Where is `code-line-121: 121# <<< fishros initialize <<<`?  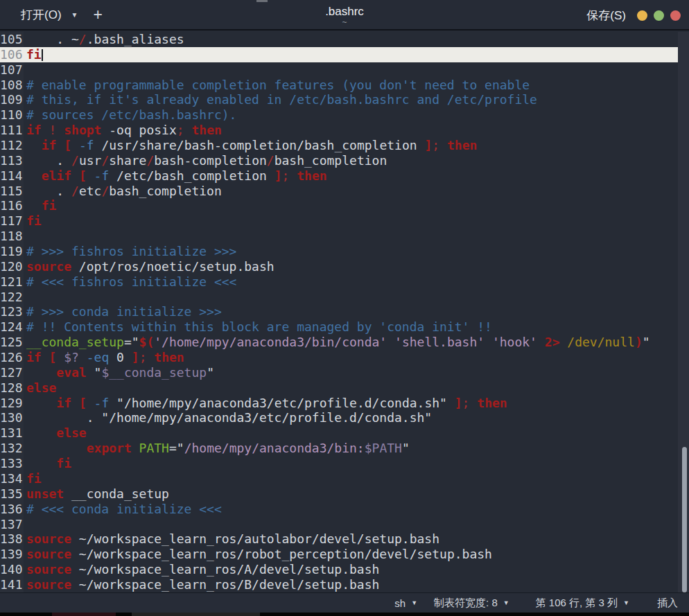 code-line-121: 121# <<< fishros initialize <<< is located at coordinates (344, 282).